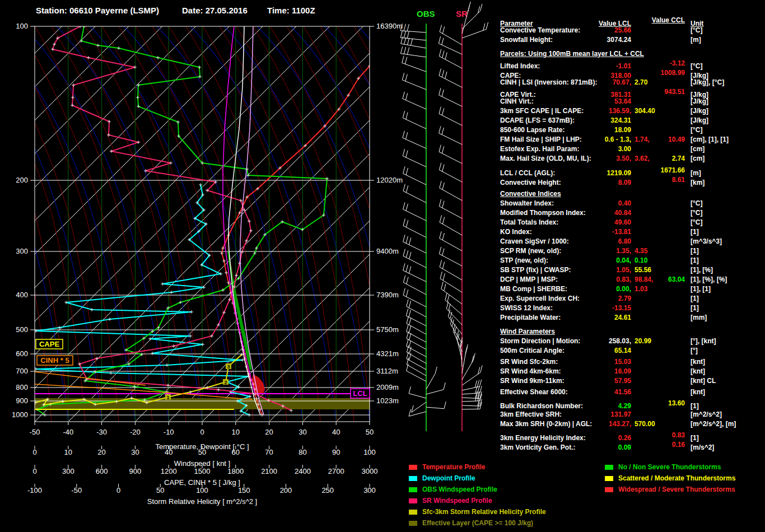  Describe the element at coordinates (22, 295) in the screenshot. I see `pressure-label: 400` at that location.